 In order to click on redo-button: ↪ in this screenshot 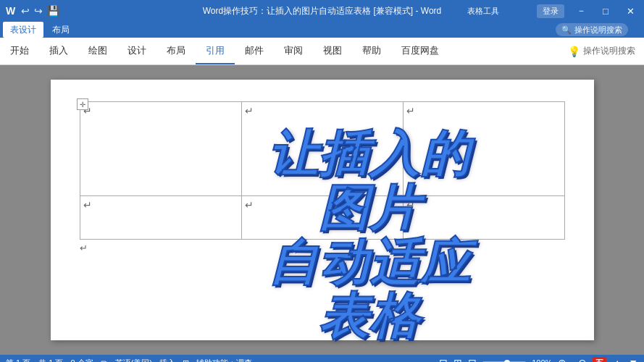, I will do `click(38, 11)`.